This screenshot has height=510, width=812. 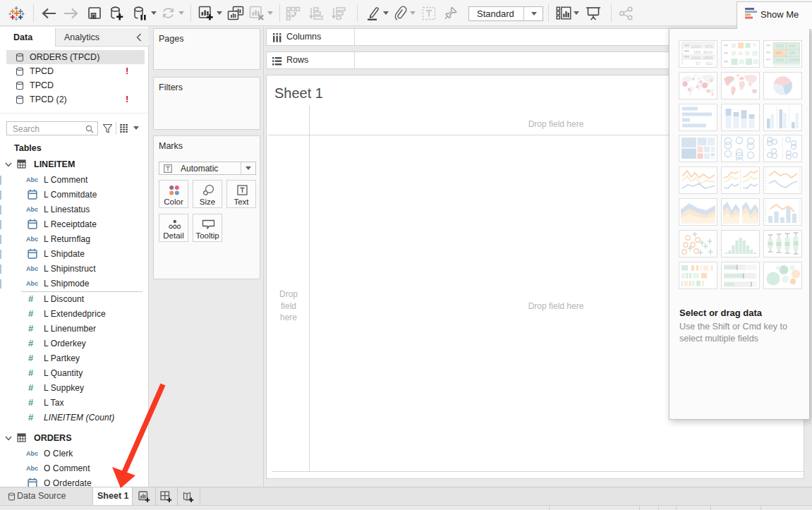 I want to click on svg-text: 10530, so click(x=794, y=60).